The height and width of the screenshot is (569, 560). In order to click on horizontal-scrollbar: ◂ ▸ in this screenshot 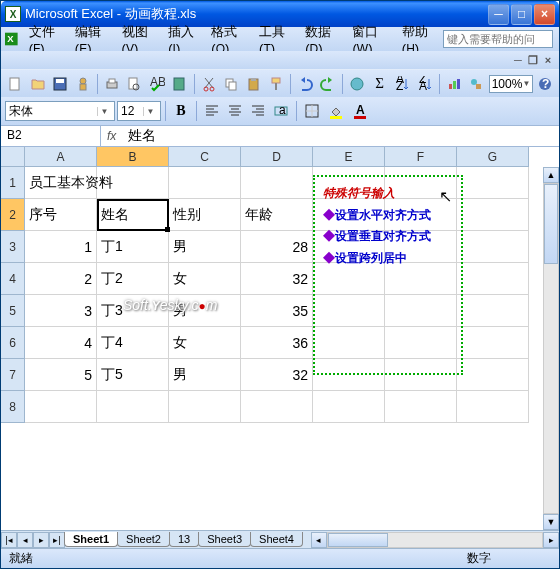, I will do `click(435, 540)`.